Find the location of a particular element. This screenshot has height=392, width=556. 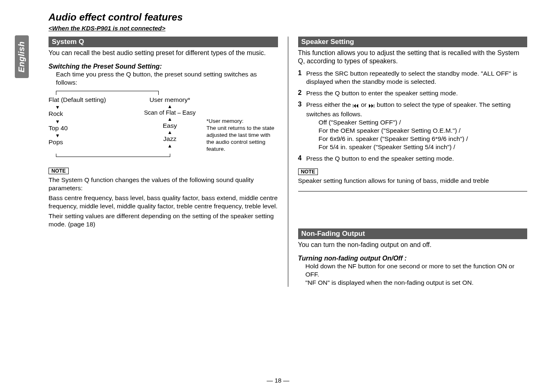

page-number: — 18 — is located at coordinates (278, 380).